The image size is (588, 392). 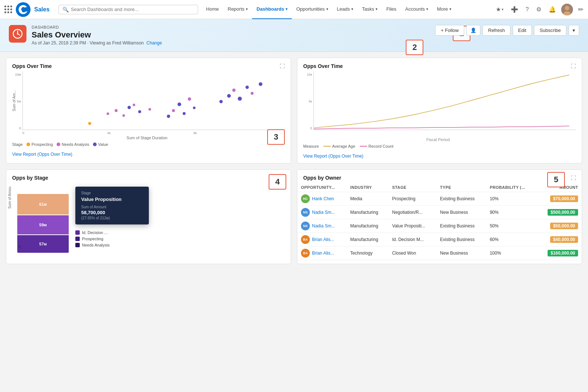 I want to click on edit-icon: ✏, so click(x=581, y=10).